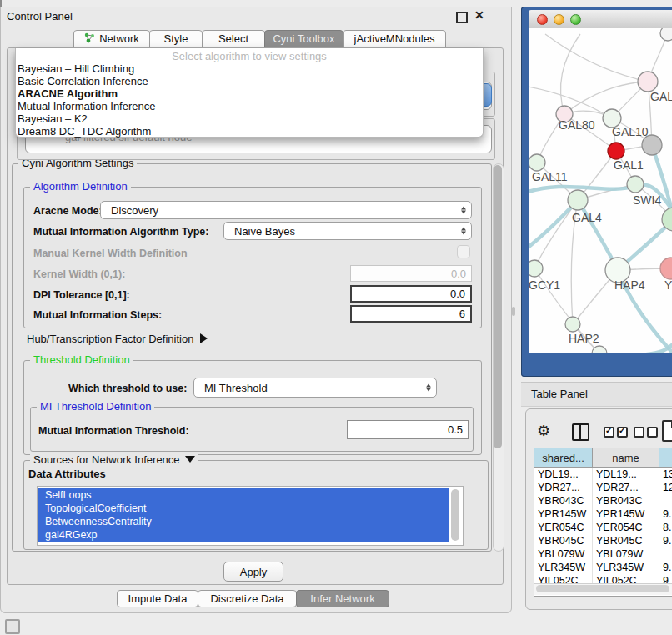 The image size is (672, 635). What do you see at coordinates (564, 528) in the screenshot?
I see `table-cell: YER054C` at bounding box center [564, 528].